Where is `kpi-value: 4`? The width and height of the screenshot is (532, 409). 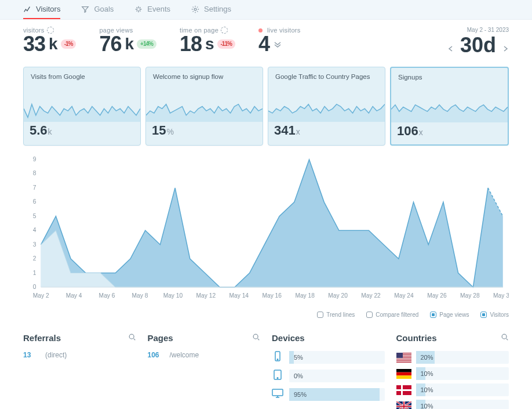
kpi-value: 4 is located at coordinates (264, 44).